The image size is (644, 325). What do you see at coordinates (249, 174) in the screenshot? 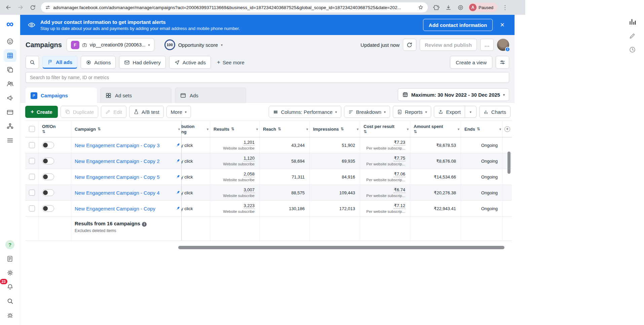
I see `results-value: 2,058` at bounding box center [249, 174].